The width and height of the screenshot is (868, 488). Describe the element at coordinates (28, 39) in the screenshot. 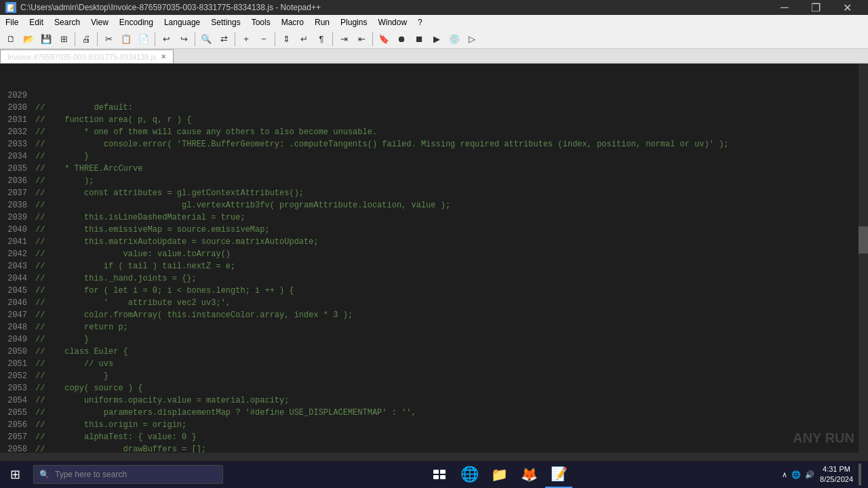

I see `open-button: 📂` at that location.